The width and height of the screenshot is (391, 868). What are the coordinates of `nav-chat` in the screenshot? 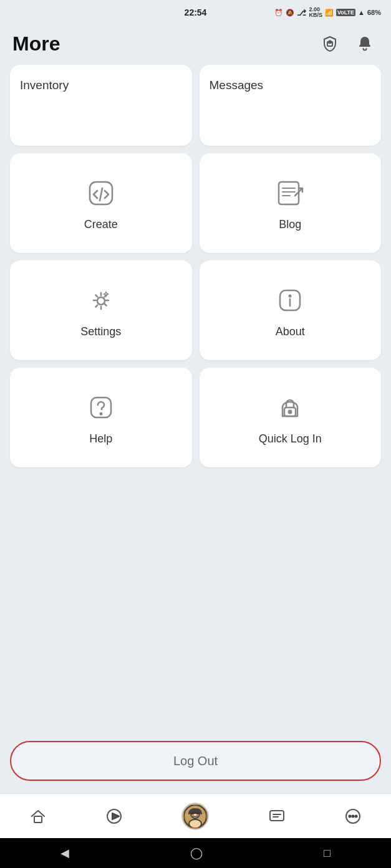 It's located at (277, 816).